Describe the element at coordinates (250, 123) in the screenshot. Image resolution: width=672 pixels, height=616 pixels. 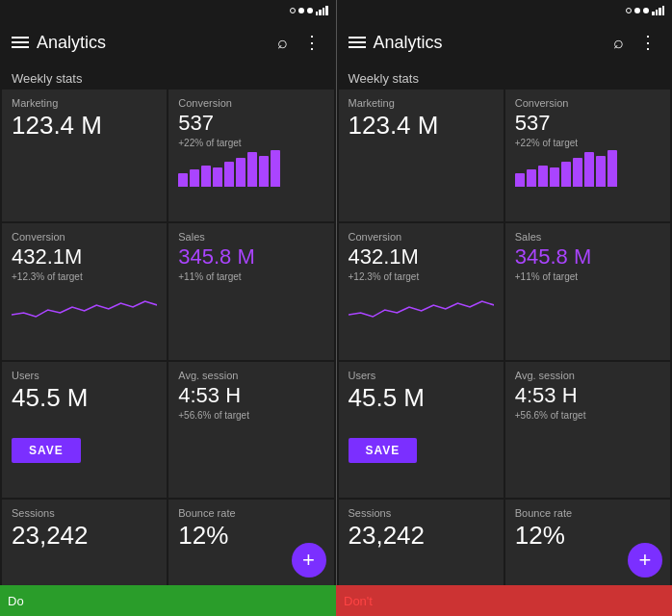
I see `conversion-top-value: 537` at that location.